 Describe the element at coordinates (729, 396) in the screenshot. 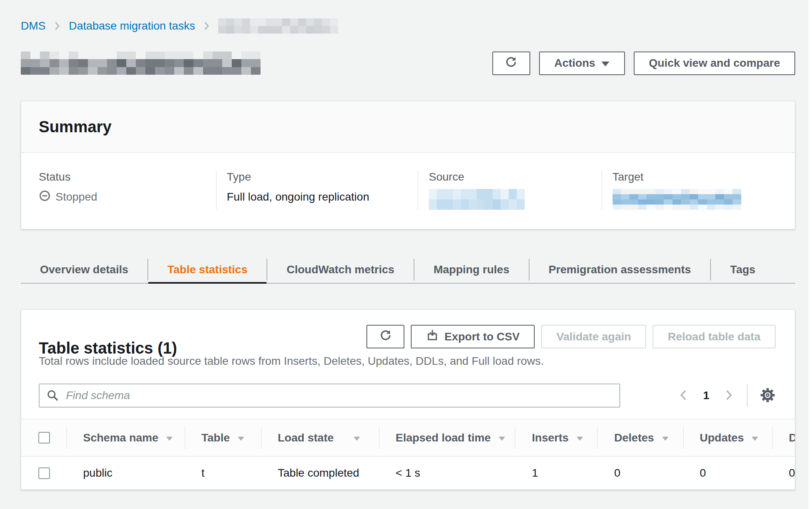

I see `next-page-button` at that location.